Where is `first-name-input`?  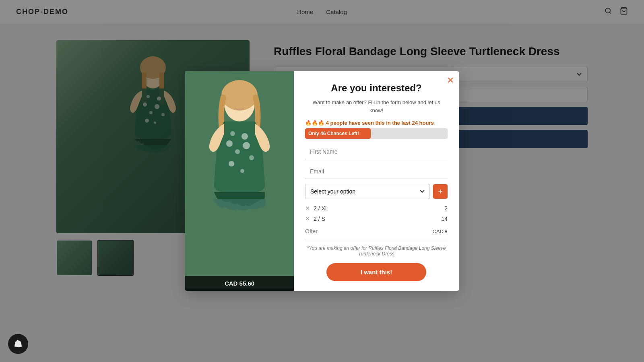
first-name-input is located at coordinates (376, 152).